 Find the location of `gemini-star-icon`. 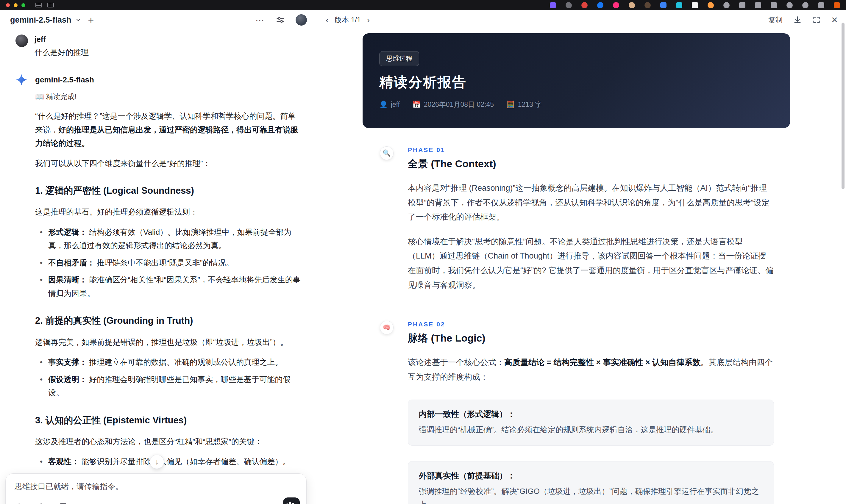

gemini-star-icon is located at coordinates (22, 79).